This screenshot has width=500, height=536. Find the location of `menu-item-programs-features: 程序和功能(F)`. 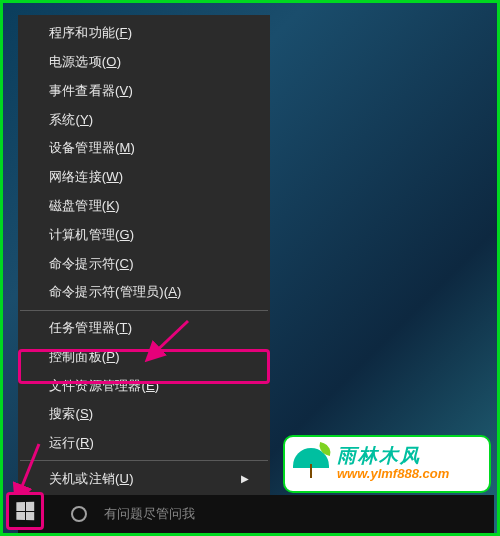

menu-item-programs-features: 程序和功能(F) is located at coordinates (144, 34).